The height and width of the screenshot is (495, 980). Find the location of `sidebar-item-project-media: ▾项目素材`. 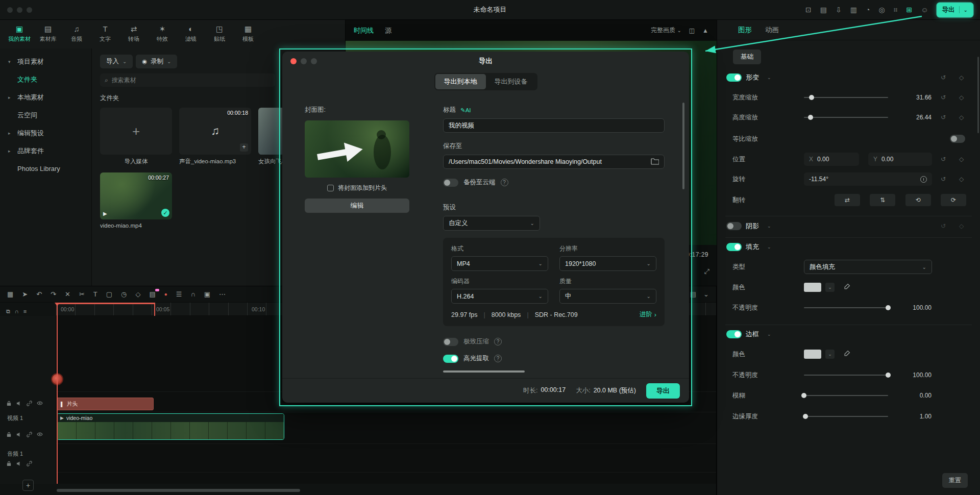

sidebar-item-project-media: ▾项目素材 is located at coordinates (46, 61).